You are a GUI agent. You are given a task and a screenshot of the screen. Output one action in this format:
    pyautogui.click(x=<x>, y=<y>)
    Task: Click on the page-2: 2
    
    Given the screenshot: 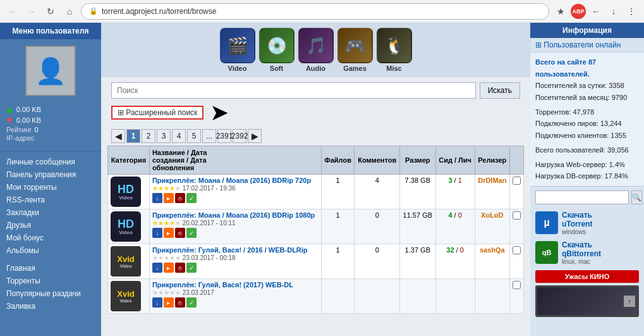 What is the action you would take?
    pyautogui.click(x=149, y=136)
    